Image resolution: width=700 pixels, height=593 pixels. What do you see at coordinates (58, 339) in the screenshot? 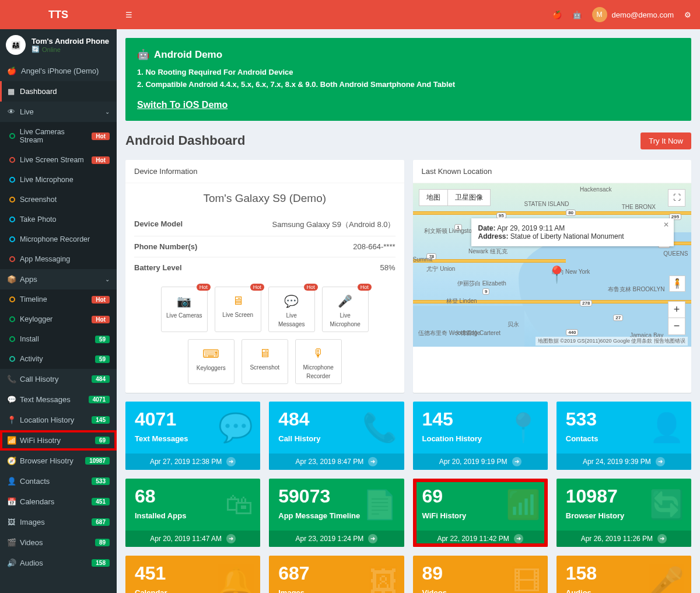
I see `sidebar-item: Install59` at bounding box center [58, 339].